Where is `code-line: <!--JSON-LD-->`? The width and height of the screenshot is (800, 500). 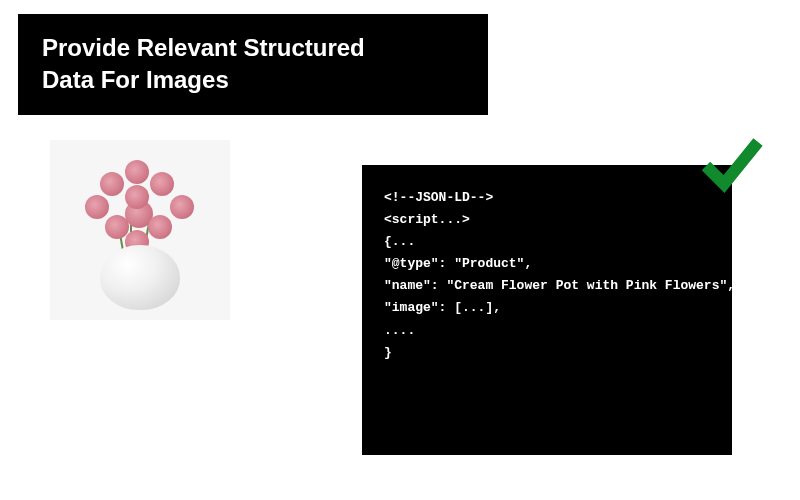
code-line: <!--JSON-LD--> is located at coordinates (547, 198).